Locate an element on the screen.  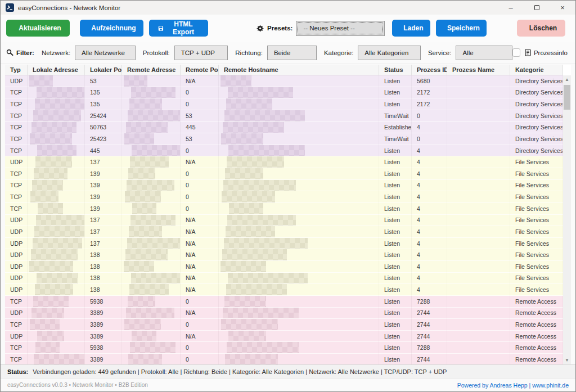
column-header: Lokale Adresse is located at coordinates (56, 70).